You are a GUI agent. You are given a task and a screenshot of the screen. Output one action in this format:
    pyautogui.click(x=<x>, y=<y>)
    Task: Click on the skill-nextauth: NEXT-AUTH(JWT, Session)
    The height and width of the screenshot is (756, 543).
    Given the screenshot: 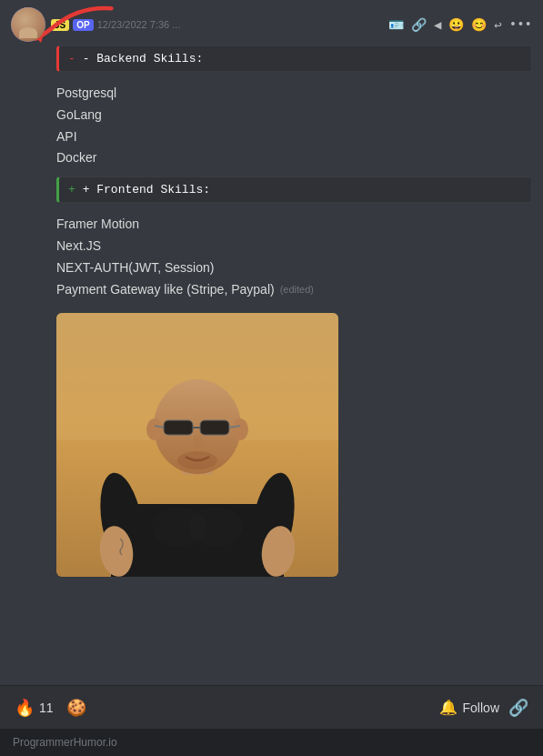 What is the action you would take?
    pyautogui.click(x=295, y=268)
    